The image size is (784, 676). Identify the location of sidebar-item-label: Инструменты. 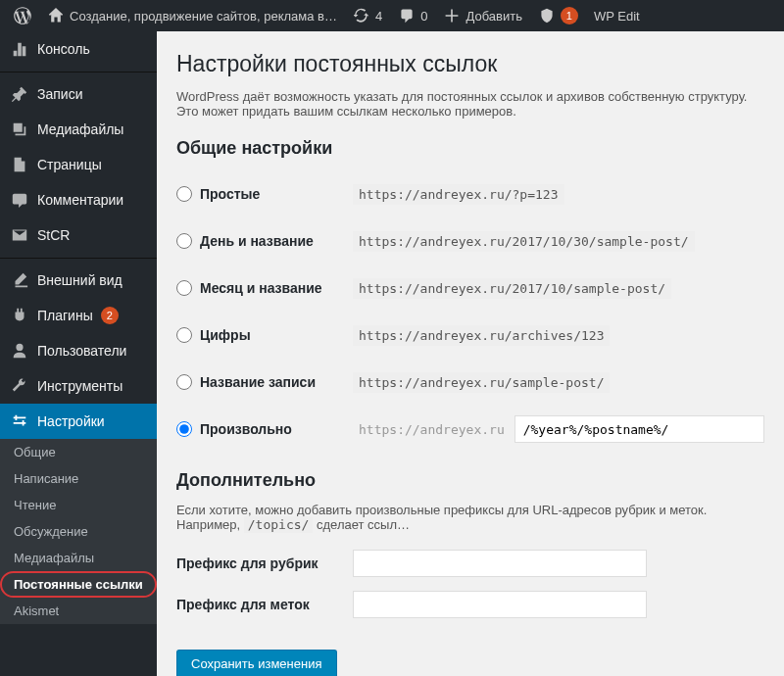
(80, 386).